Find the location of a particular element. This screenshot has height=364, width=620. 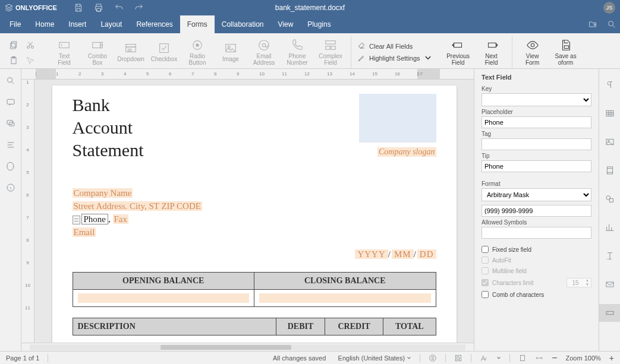

menu-view: View is located at coordinates (286, 24).